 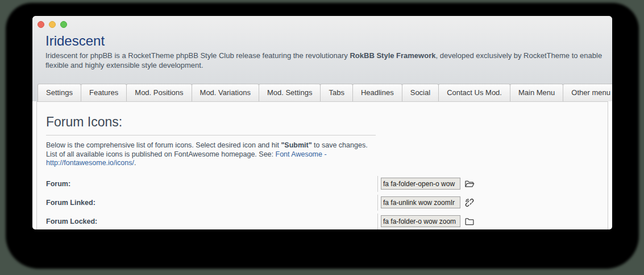 What do you see at coordinates (211, 136) in the screenshot?
I see `heading-divider` at bounding box center [211, 136].